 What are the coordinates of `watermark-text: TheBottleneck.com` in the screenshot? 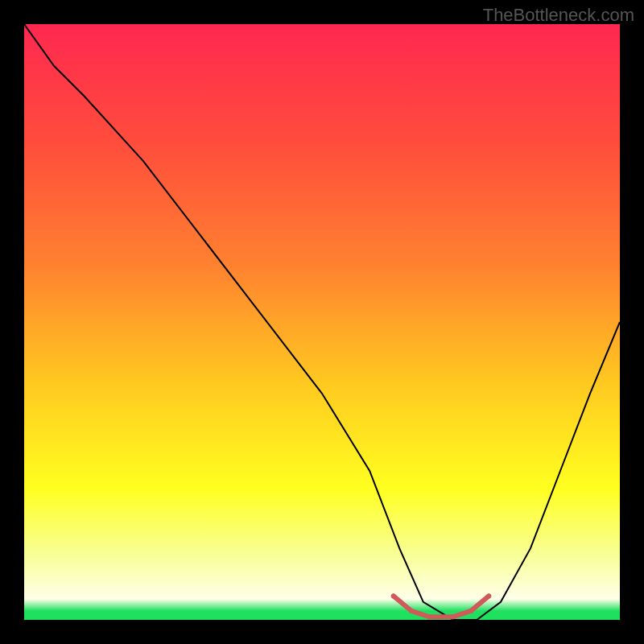 It's located at (559, 15).